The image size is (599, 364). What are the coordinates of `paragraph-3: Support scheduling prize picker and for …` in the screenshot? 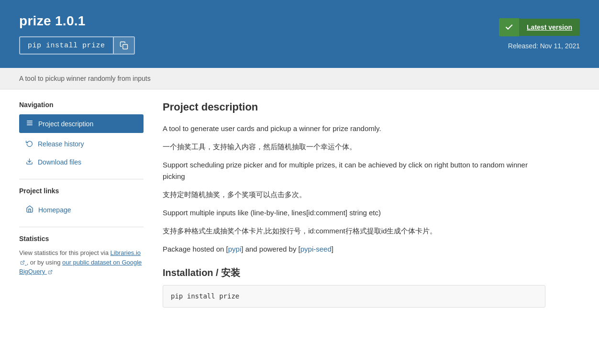 It's located at (354, 171).